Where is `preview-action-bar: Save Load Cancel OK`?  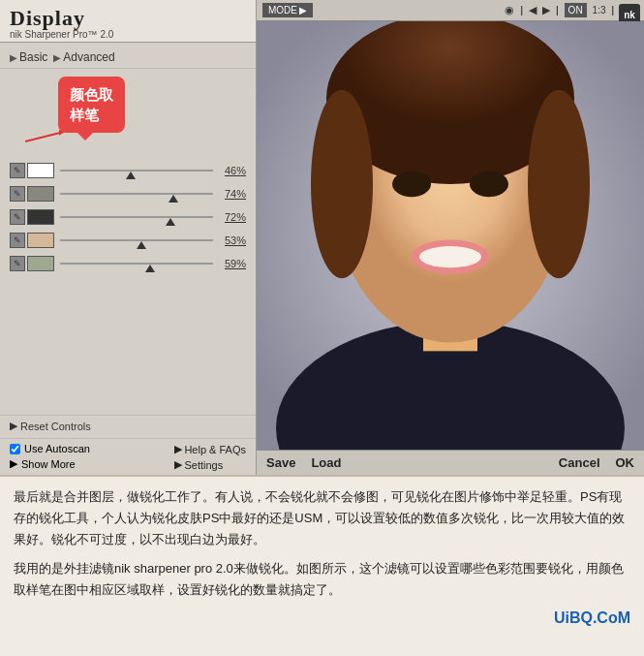
preview-action-bar: Save Load Cancel OK is located at coordinates (450, 462).